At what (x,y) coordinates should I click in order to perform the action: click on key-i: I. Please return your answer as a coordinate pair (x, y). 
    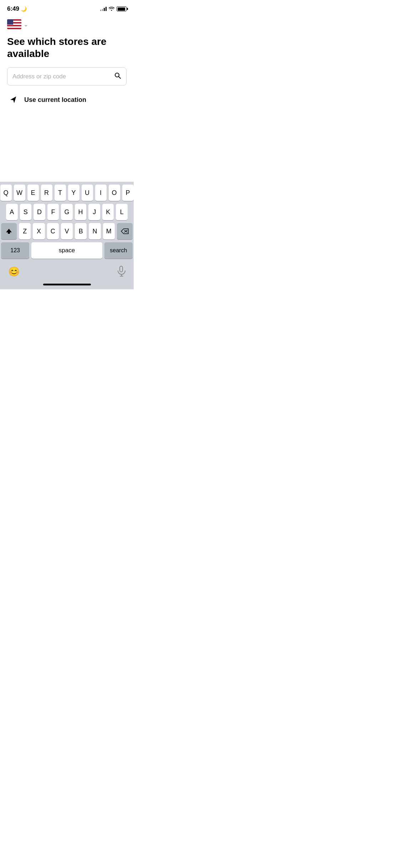
    Looking at the image, I should click on (101, 193).